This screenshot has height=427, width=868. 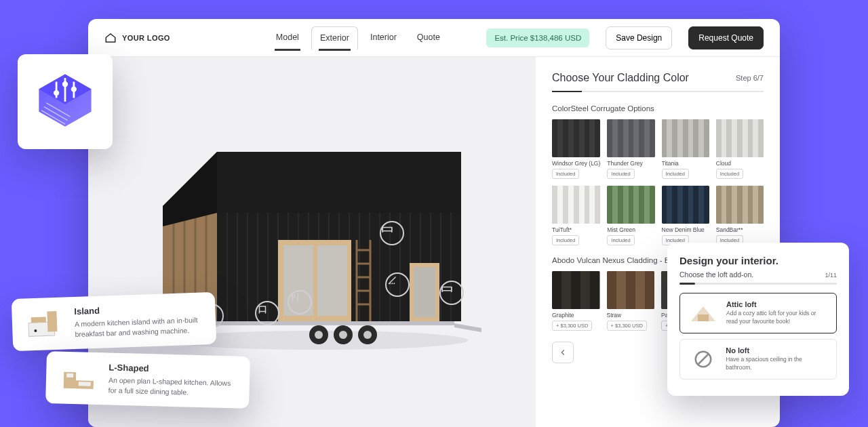 I want to click on nav-tabs: Model Exterior Interior Quote, so click(x=358, y=38).